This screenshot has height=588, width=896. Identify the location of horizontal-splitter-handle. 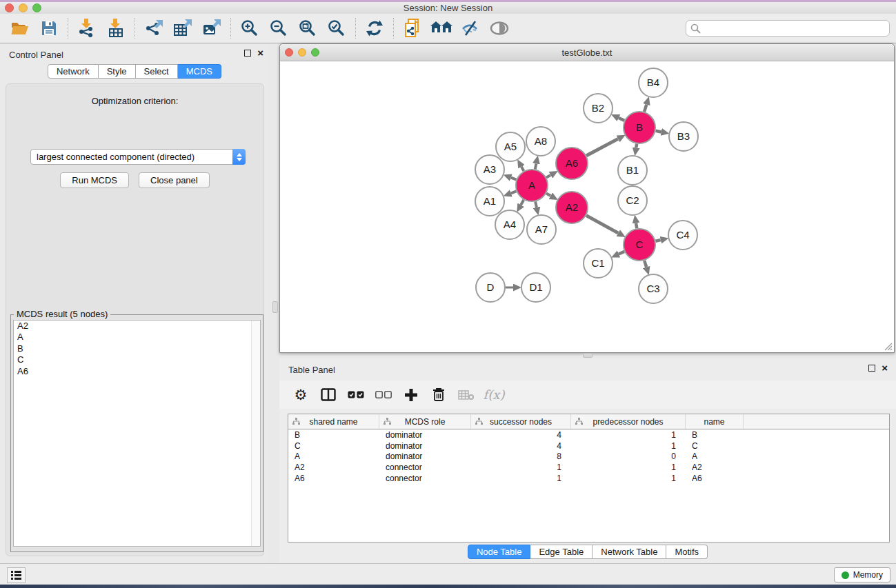
(588, 356).